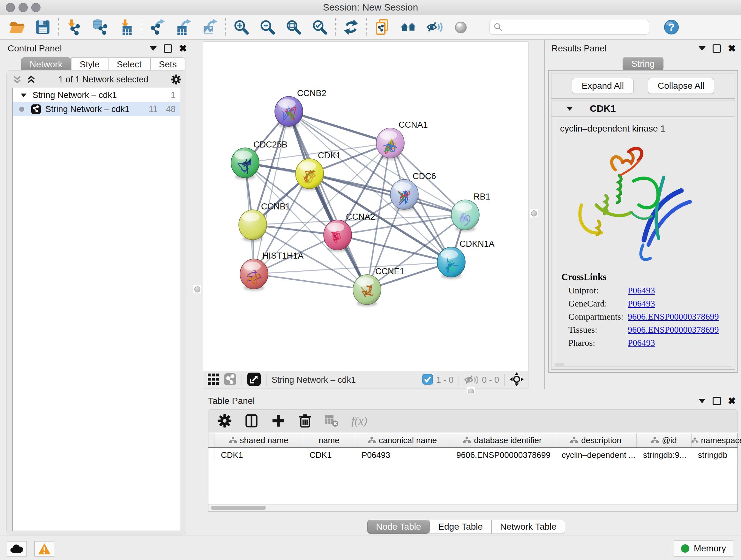 The image size is (741, 560). Describe the element at coordinates (10, 7) in the screenshot. I see `close-window-button` at that location.